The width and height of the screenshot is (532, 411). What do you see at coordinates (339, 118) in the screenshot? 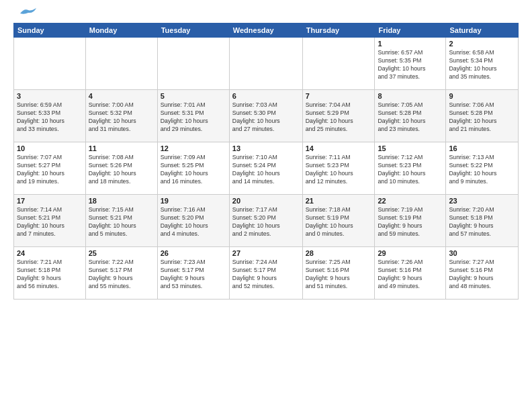
I see `day-info: Sunrise: 7:04 AM Sunset: 5:29 PM Dayligh…` at bounding box center [339, 118].